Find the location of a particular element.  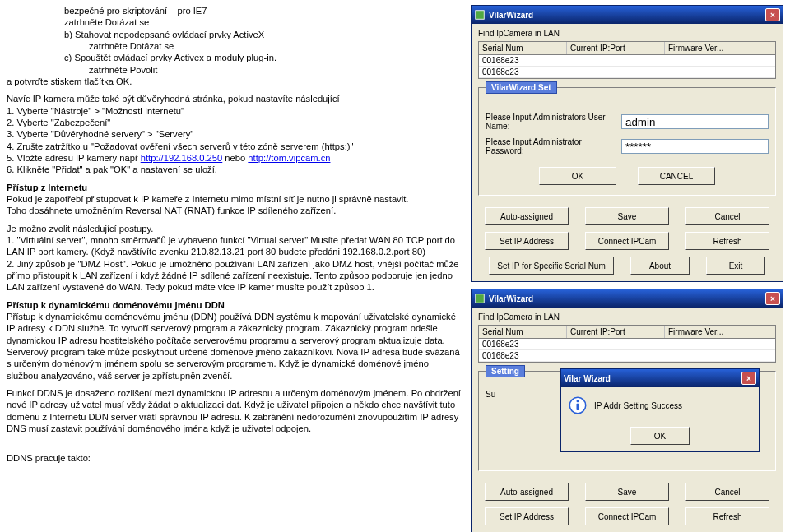

doc-line: b) Stahovat nepodepsané ovládací prvky A… is located at coordinates (263, 35).